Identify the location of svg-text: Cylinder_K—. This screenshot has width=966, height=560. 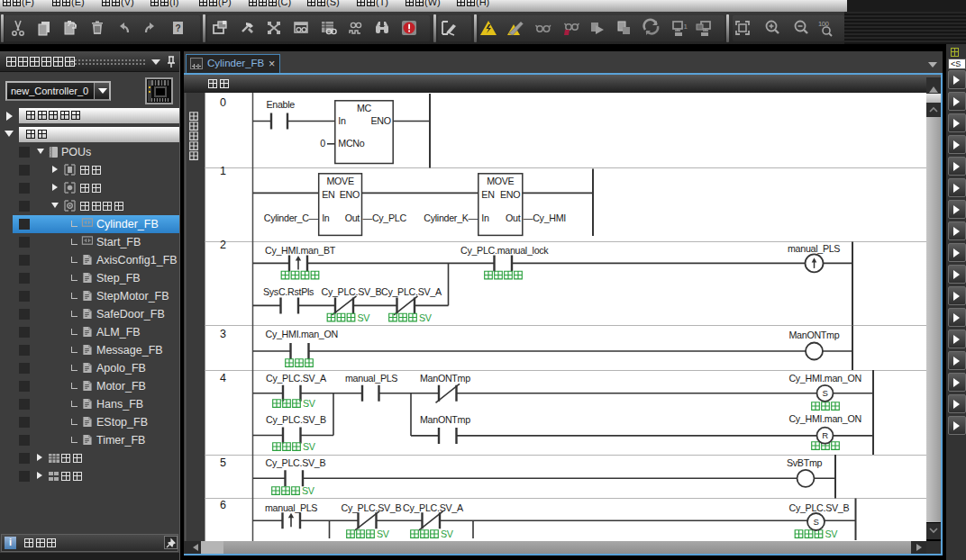
(451, 218).